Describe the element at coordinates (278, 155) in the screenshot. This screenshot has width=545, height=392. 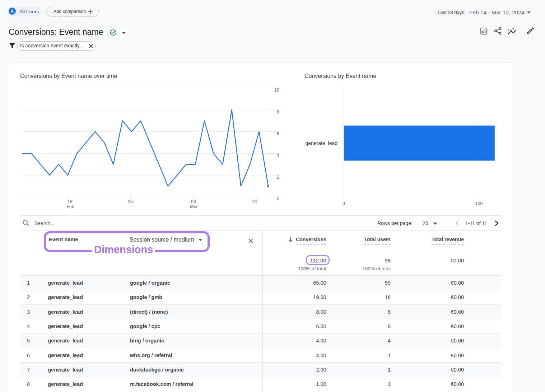
I see `svg-text: 4` at that location.